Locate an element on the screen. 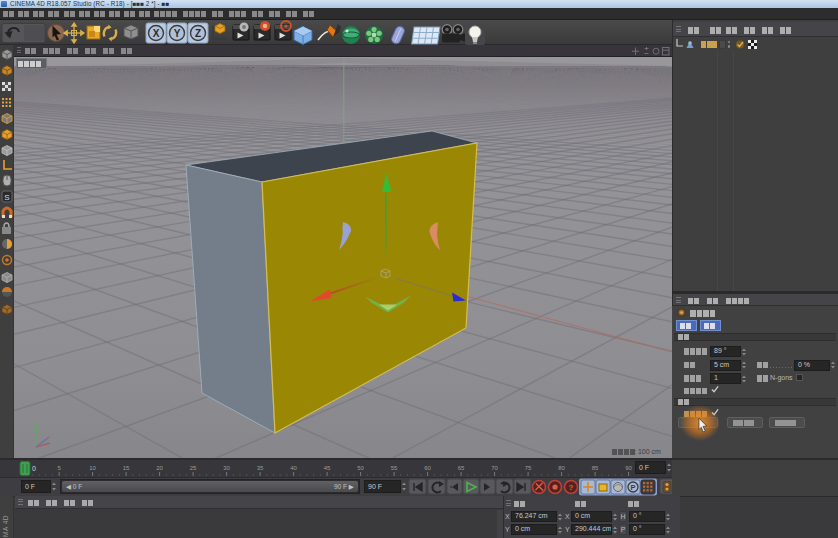 Image resolution: width=838 pixels, height=538 pixels. svg-text: 25 is located at coordinates (194, 468).